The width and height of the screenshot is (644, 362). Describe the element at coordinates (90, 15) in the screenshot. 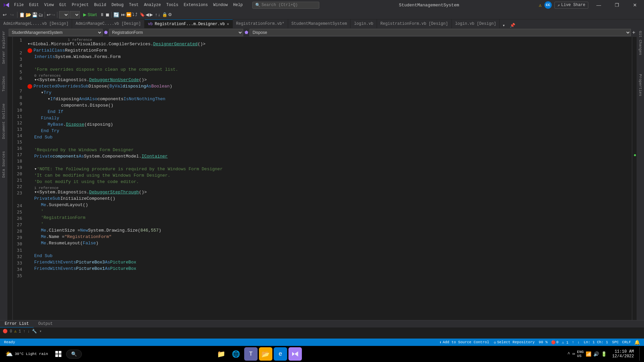

I see `start-btn: ▶ Start` at that location.